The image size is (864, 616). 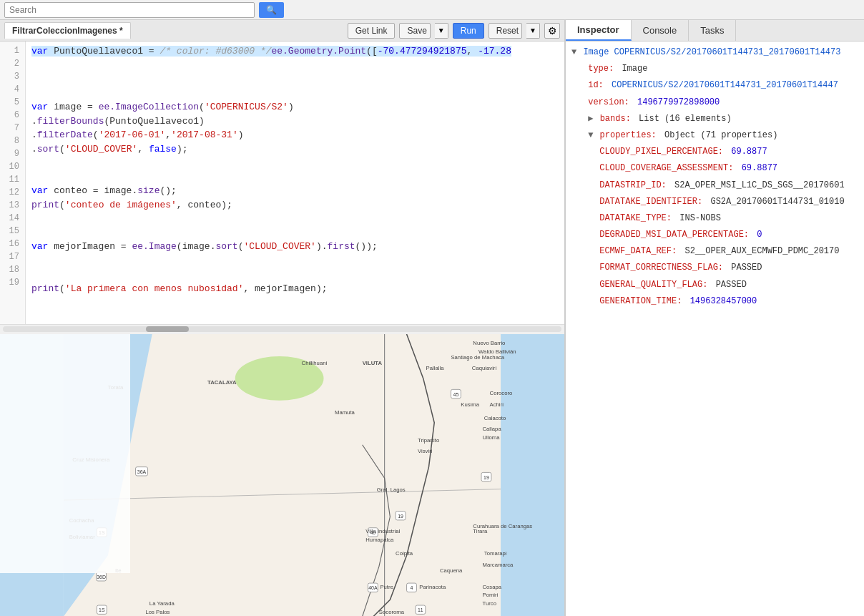 What do you see at coordinates (715, 86) in the screenshot?
I see `inspector-id: id: COPERNICUS/S2/20170601T144731_201706…` at bounding box center [715, 86].